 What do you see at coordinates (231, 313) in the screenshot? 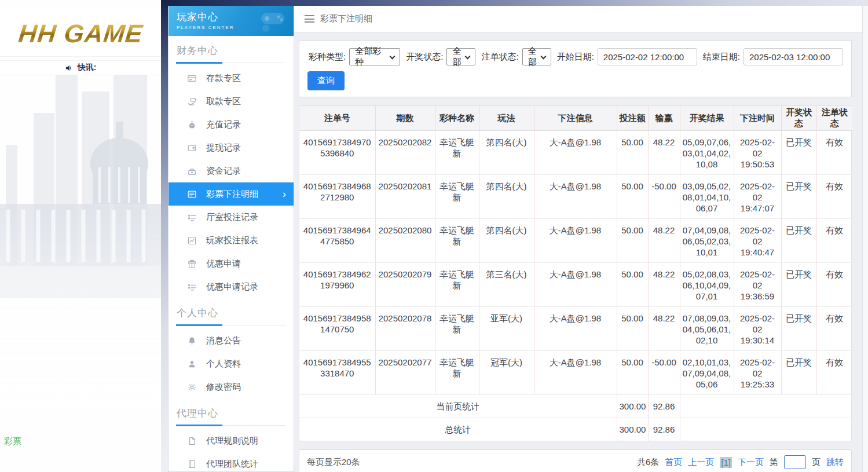
I see `sidebar-section-title: 个人中心` at bounding box center [231, 313].